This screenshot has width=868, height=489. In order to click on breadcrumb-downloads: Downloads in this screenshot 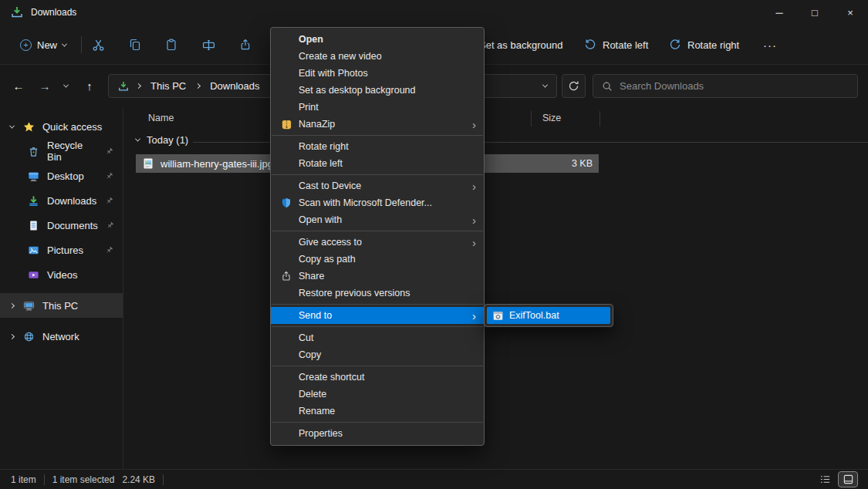, I will do `click(235, 86)`.